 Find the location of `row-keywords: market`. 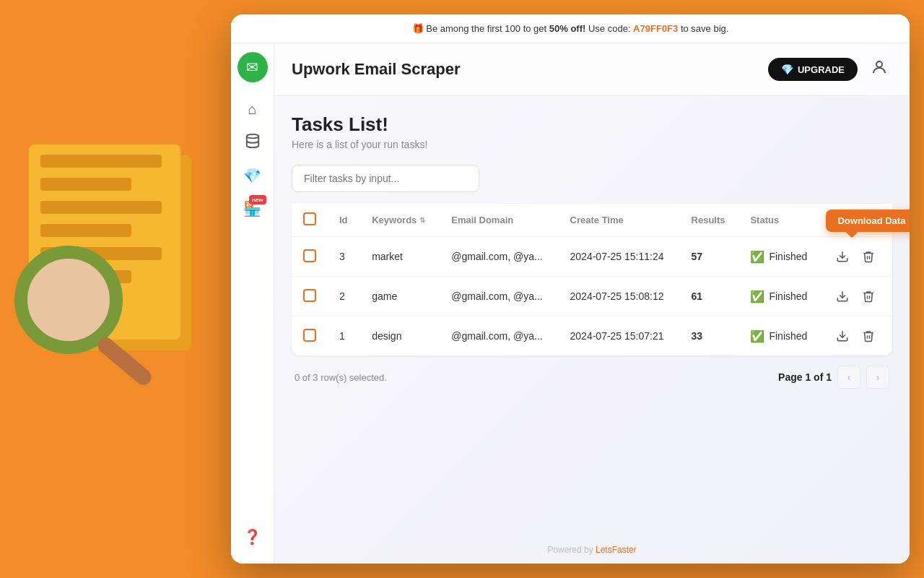

row-keywords: market is located at coordinates (400, 257).